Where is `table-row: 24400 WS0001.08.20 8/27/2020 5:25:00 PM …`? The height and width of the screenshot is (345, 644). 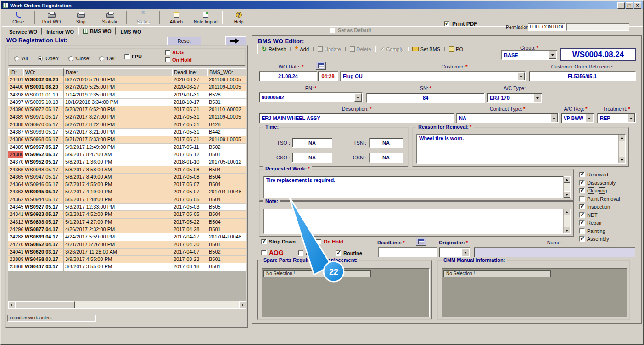 table-row: 24400 WS0001.08.20 8/27/2020 5:25:00 PM … is located at coordinates (127, 87).